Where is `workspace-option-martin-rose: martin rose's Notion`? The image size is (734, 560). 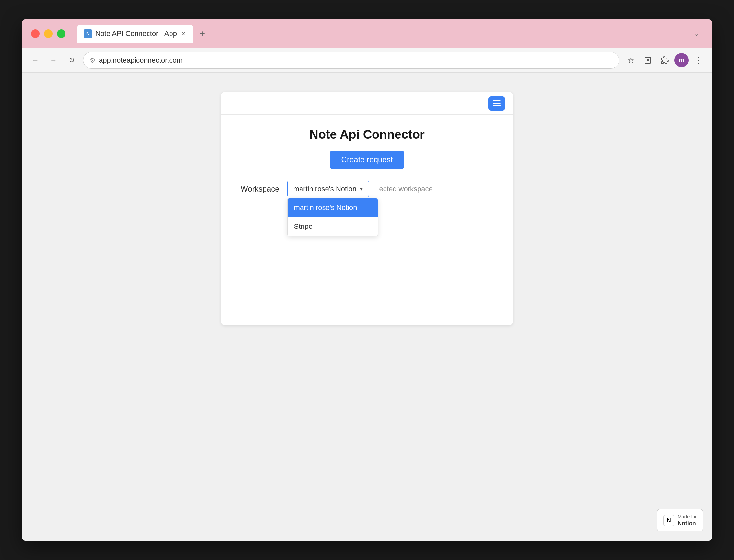
workspace-option-martin-rose: martin rose's Notion is located at coordinates (333, 208).